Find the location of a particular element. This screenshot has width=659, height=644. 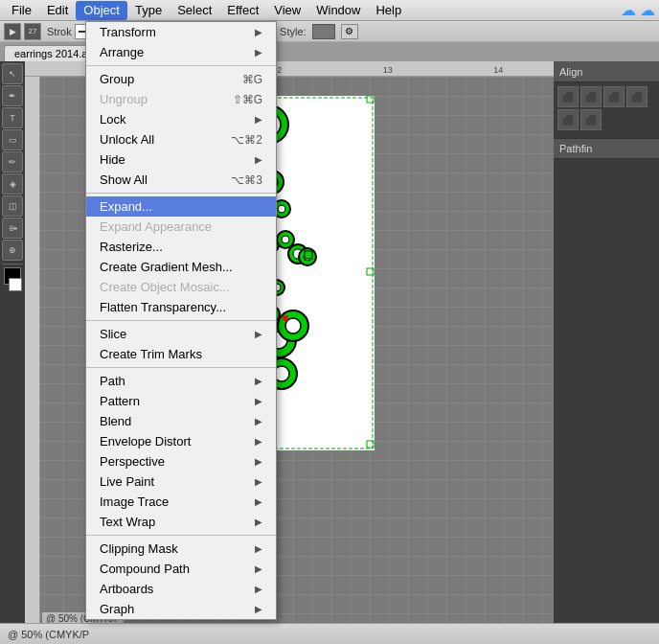

group-label: Group is located at coordinates (117, 79).